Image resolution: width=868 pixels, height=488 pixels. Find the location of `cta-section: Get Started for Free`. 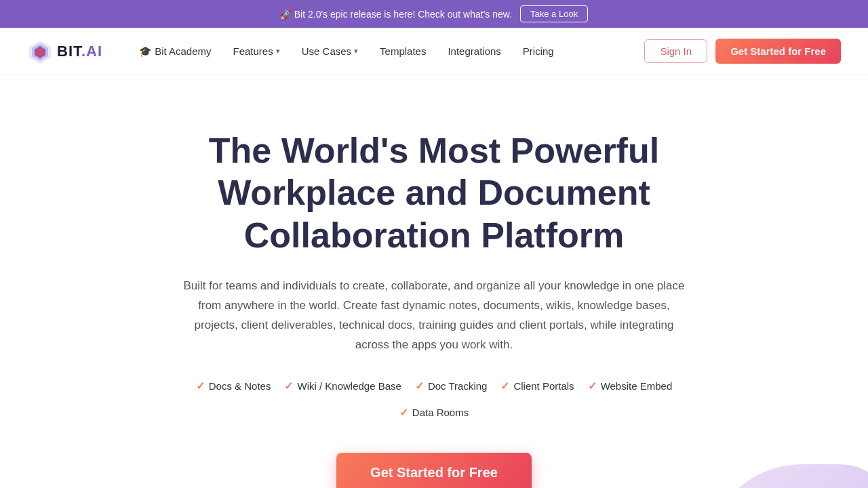

cta-section: Get Started for Free is located at coordinates (434, 470).